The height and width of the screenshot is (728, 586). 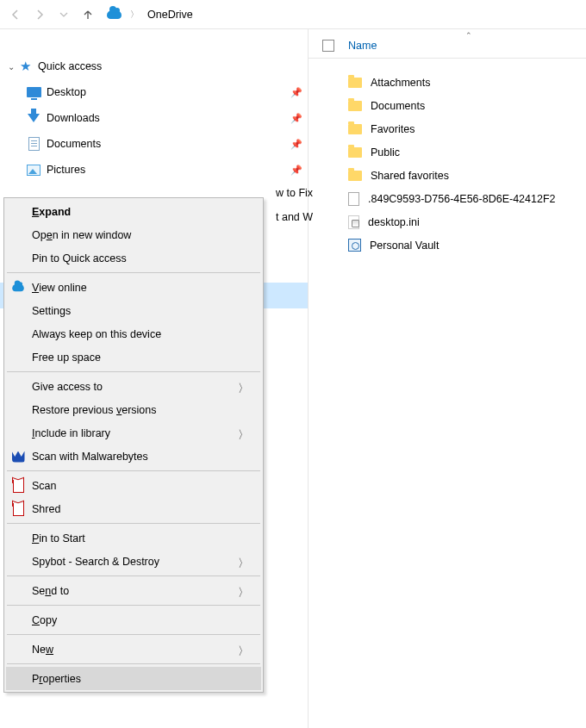 What do you see at coordinates (134, 620) in the screenshot?
I see `menu-item-copy: Copy` at bounding box center [134, 620].